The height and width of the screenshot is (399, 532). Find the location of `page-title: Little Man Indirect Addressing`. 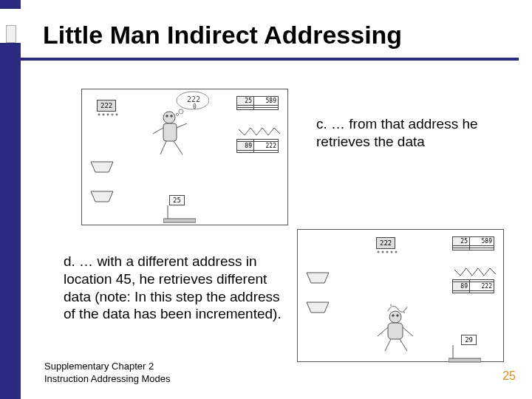

page-title: Little Man Indirect Addressing is located at coordinates (222, 35).